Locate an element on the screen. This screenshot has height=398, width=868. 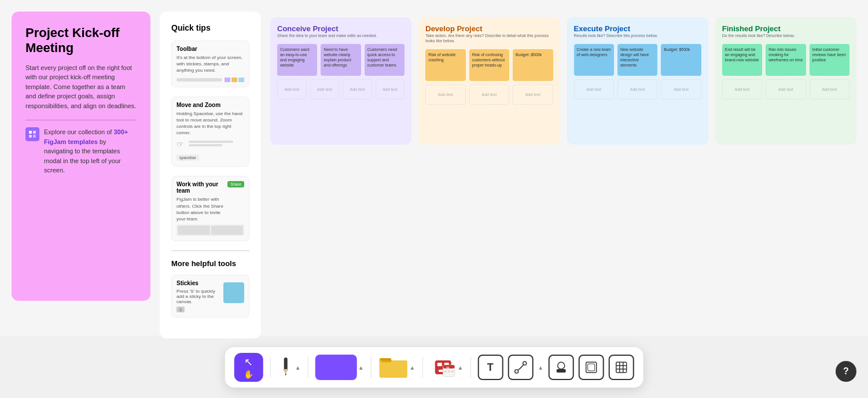
media-tool is located at coordinates (393, 367).